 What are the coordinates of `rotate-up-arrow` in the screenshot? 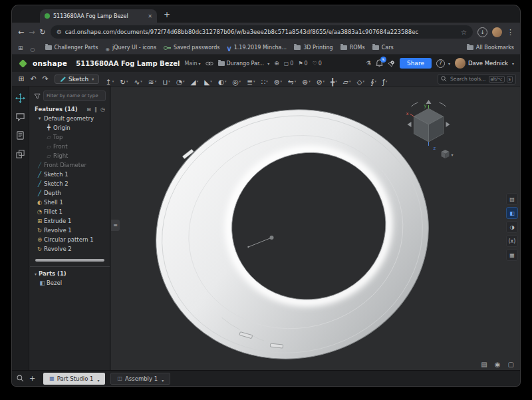 It's located at (429, 102).